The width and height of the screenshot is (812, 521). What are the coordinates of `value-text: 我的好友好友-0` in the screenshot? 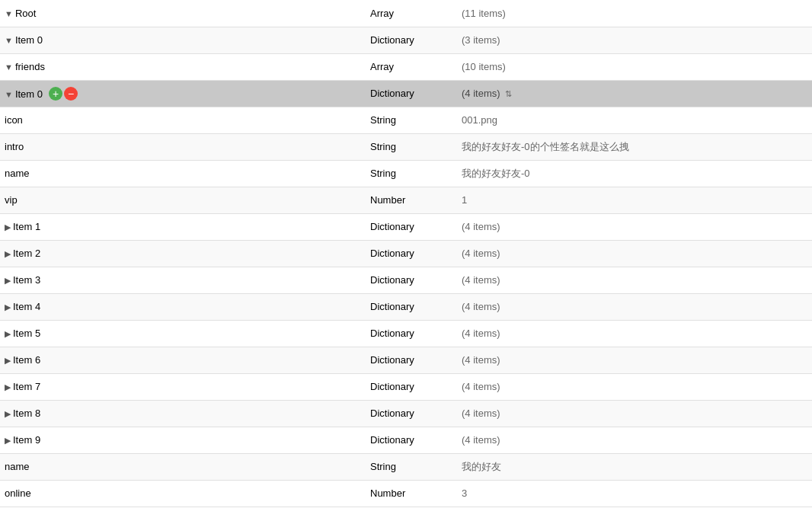 It's located at (496, 174).